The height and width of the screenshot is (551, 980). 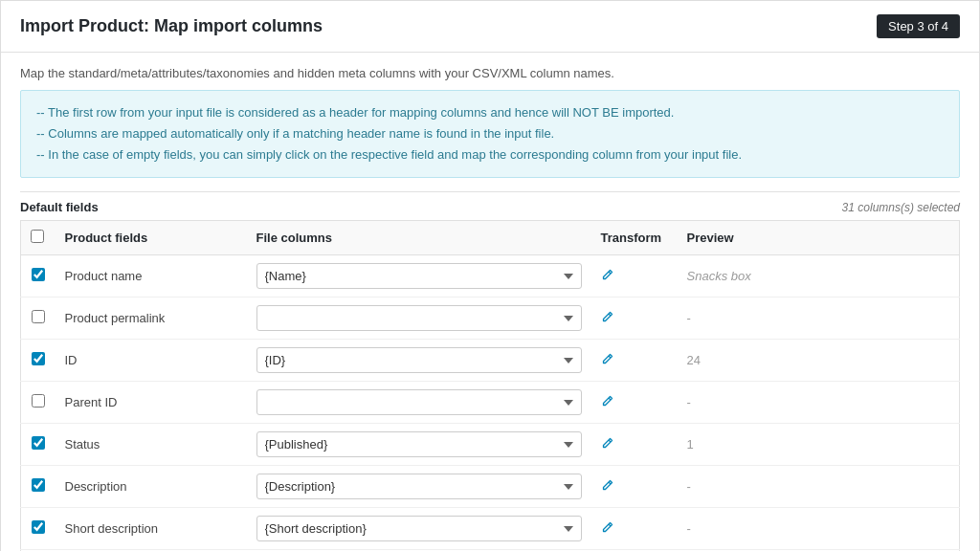 I want to click on table-header-row: Default fields 31 columns(s) selected, so click(x=490, y=206).